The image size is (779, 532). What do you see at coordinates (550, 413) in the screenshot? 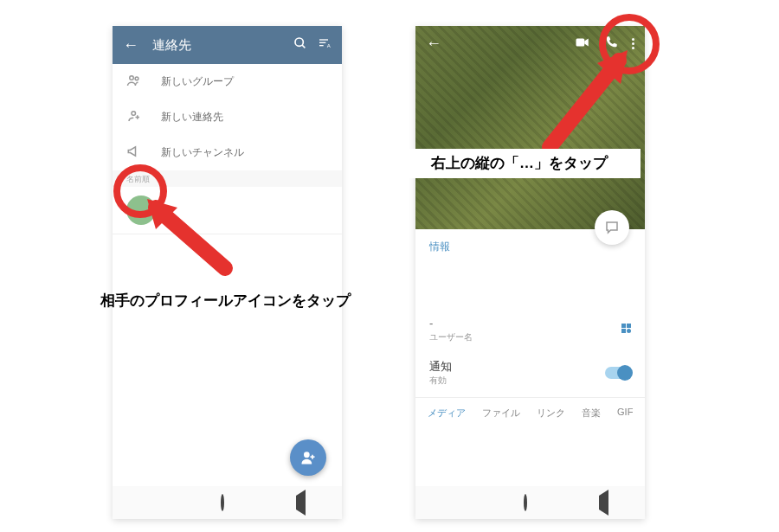
I see `tab-link: リンク` at bounding box center [550, 413].